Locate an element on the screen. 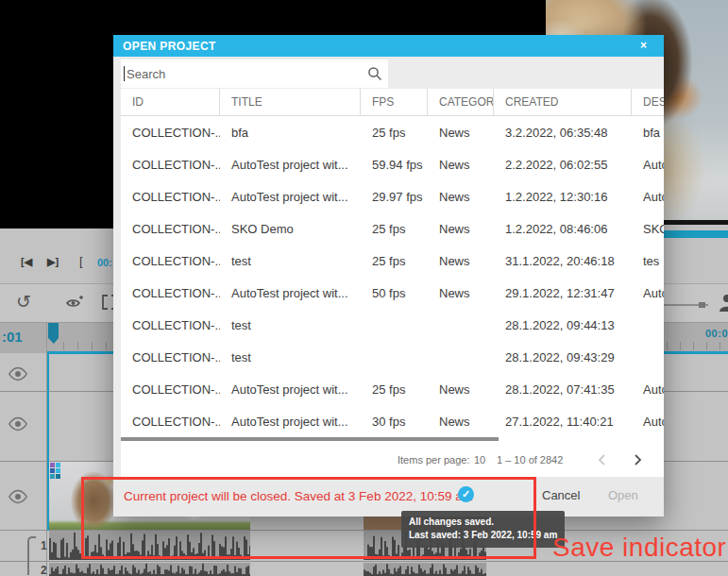 Image resolution: width=728 pixels, height=576 pixels. annotation-label: Save indicator is located at coordinates (639, 548).